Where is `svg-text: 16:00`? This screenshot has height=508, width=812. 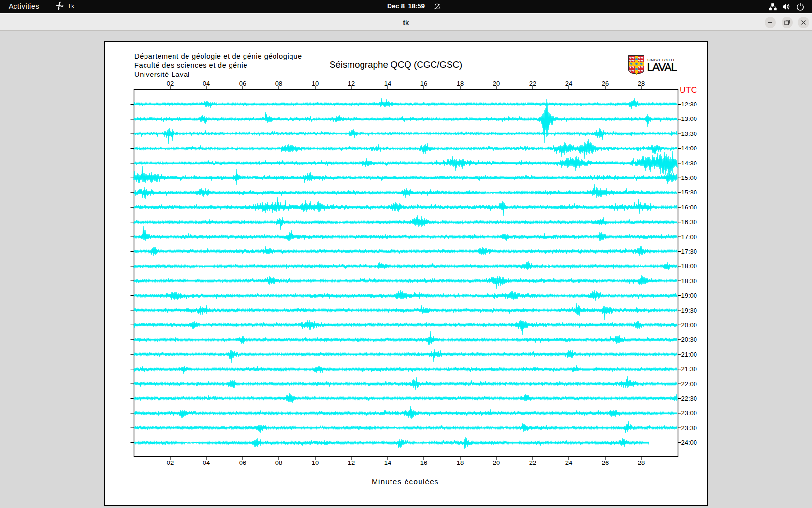
svg-text: 16:00 is located at coordinates (689, 207).